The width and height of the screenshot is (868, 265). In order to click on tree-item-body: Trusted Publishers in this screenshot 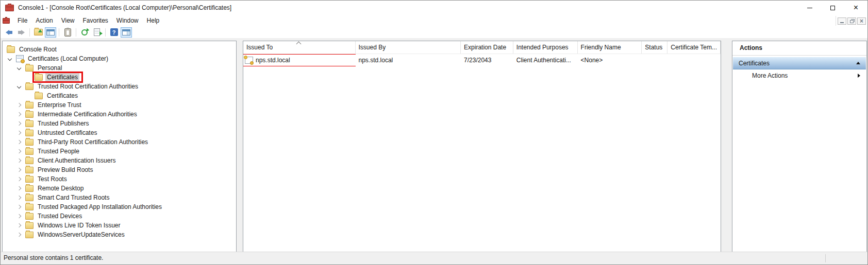, I will do `click(58, 123)`.